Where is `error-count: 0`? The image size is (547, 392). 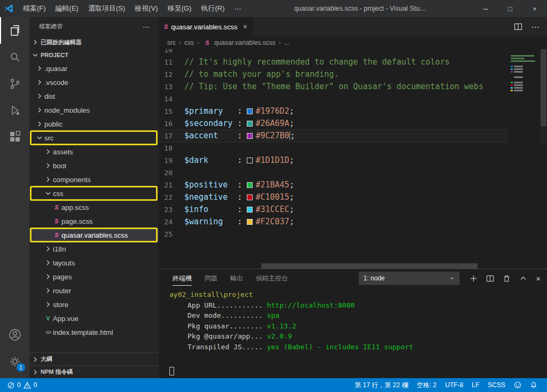 error-count: 0 is located at coordinates (19, 385).